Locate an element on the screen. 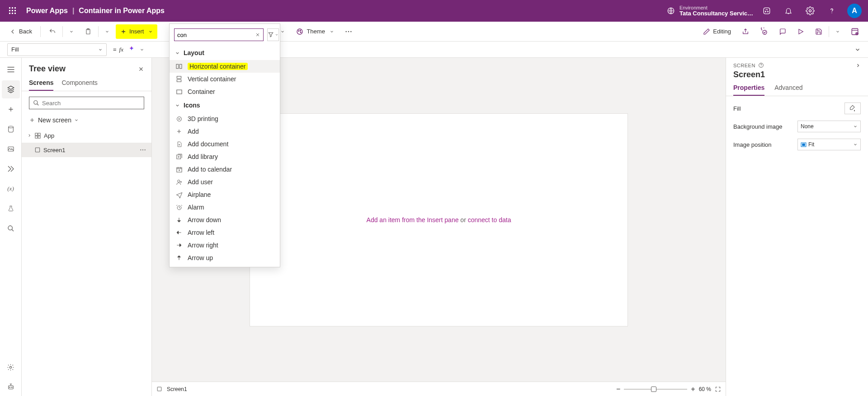 Image resolution: width=868 pixels, height=396 pixels. theme-button: Theme is located at coordinates (315, 32).